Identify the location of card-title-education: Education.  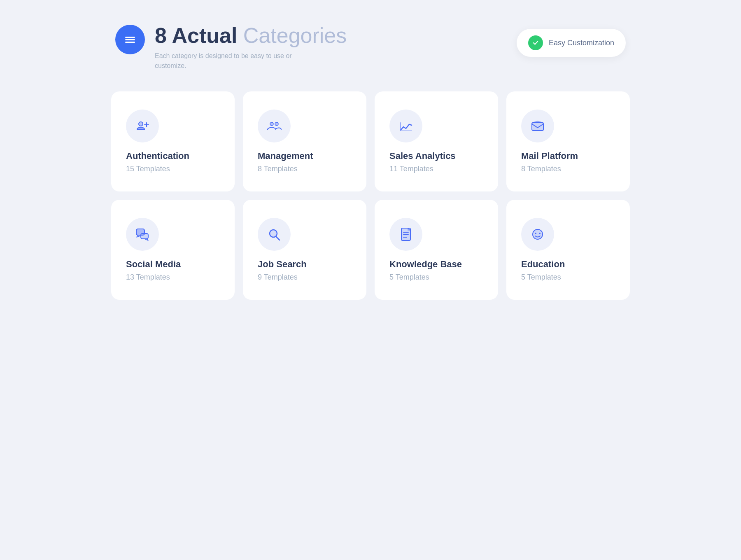
(568, 264).